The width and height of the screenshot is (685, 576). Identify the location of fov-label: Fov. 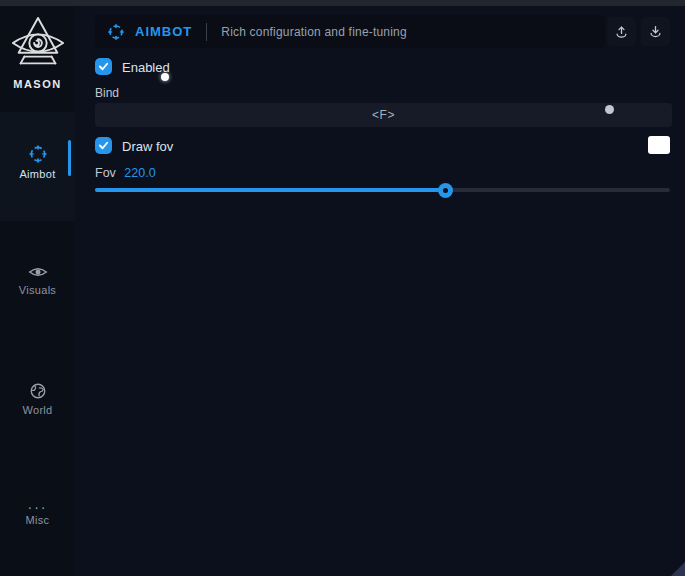
(106, 173).